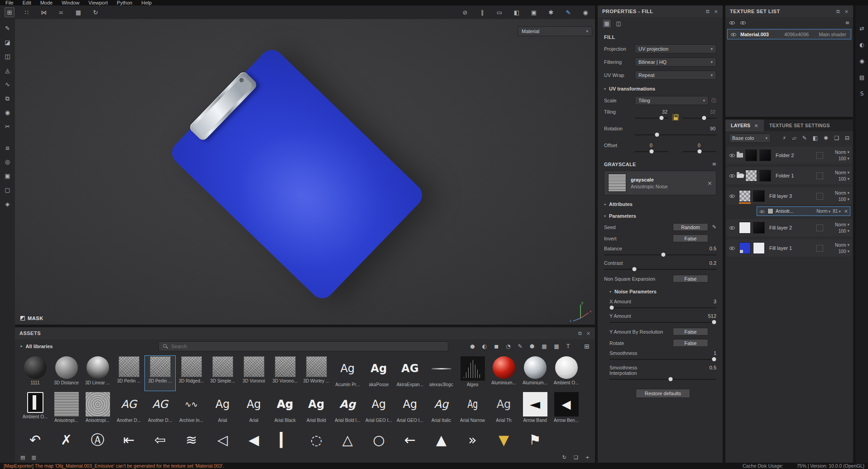  Describe the element at coordinates (837, 138) in the screenshot. I see `add-folder-icon: ❏` at that location.